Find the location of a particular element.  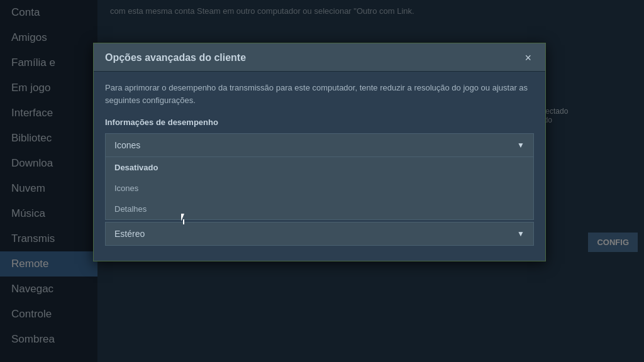

perf-info-dropdown: Icones ▼ is located at coordinates (319, 145).